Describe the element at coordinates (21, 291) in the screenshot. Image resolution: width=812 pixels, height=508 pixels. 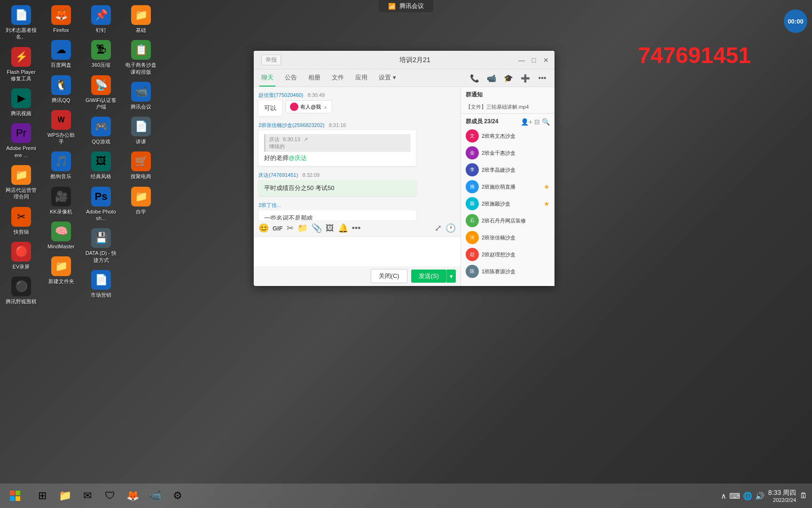
I see `icon-weiqi: ⚫ 腾讯野狐围棋` at that location.